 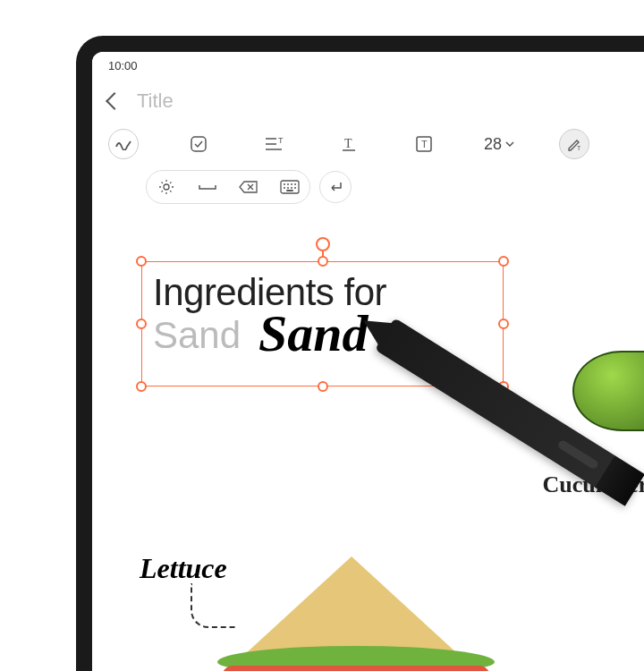 I want to click on resize-handle-bm, so click(x=323, y=386).